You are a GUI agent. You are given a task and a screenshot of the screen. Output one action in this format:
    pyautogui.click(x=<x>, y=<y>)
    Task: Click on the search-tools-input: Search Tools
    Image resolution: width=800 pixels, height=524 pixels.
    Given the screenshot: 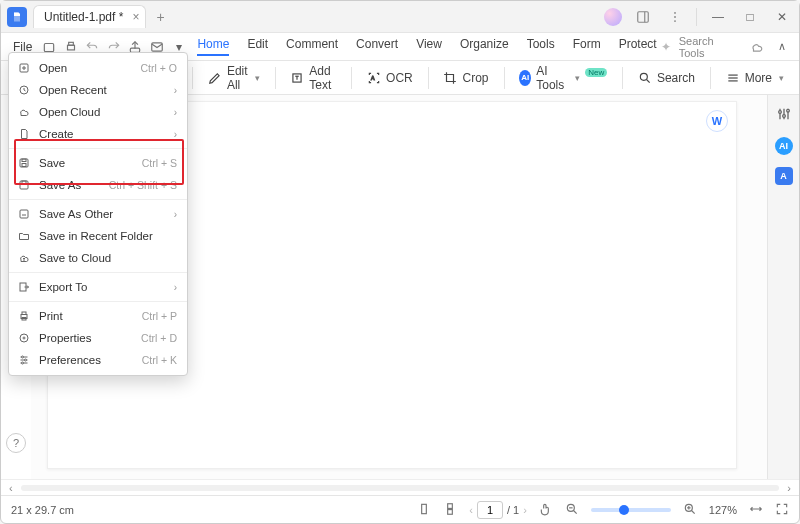 What is the action you would take?
    pyautogui.click(x=710, y=47)
    